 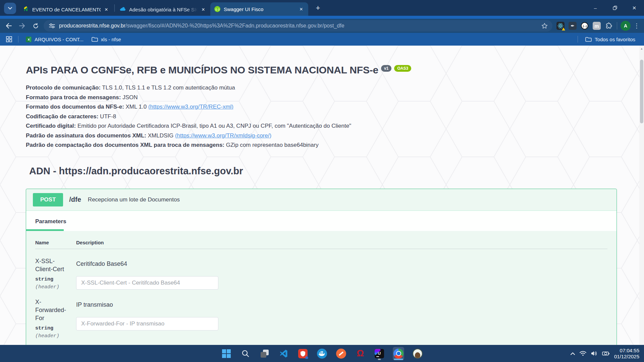 I want to click on speaker-icon, so click(x=594, y=353).